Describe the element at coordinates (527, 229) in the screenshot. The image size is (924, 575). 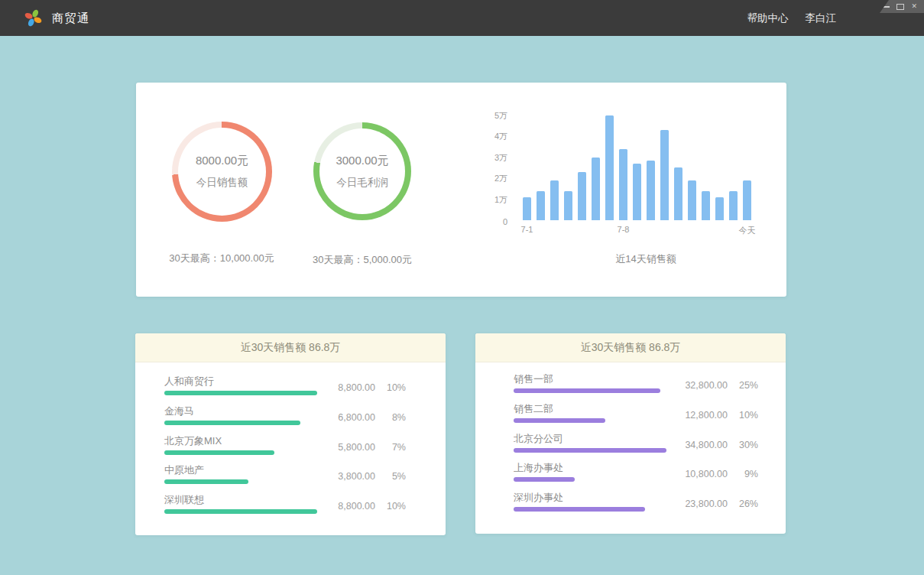
I see `x-tick-label: 7-1` at that location.